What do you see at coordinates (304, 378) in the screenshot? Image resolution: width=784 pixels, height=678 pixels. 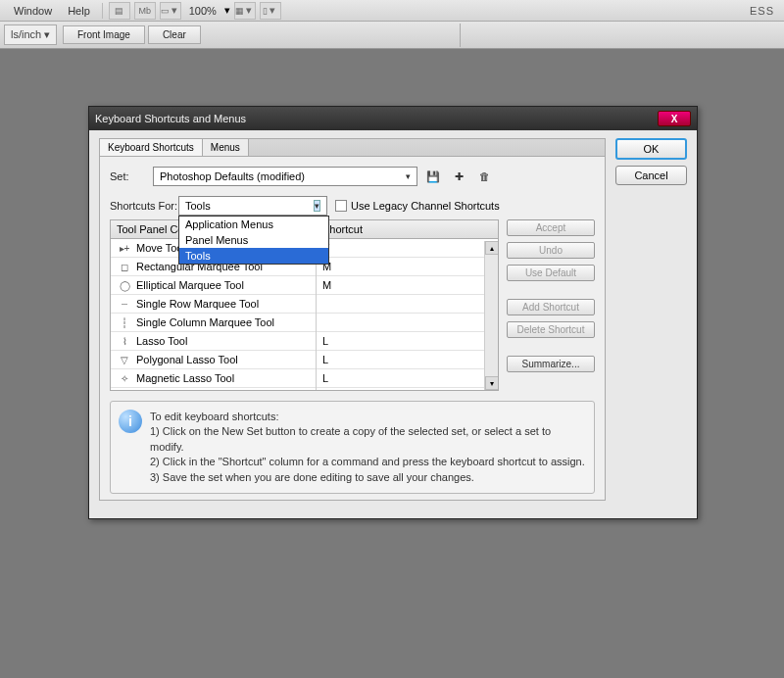 I see `table-row: ✧Magnetic Lasso ToolL` at bounding box center [304, 378].